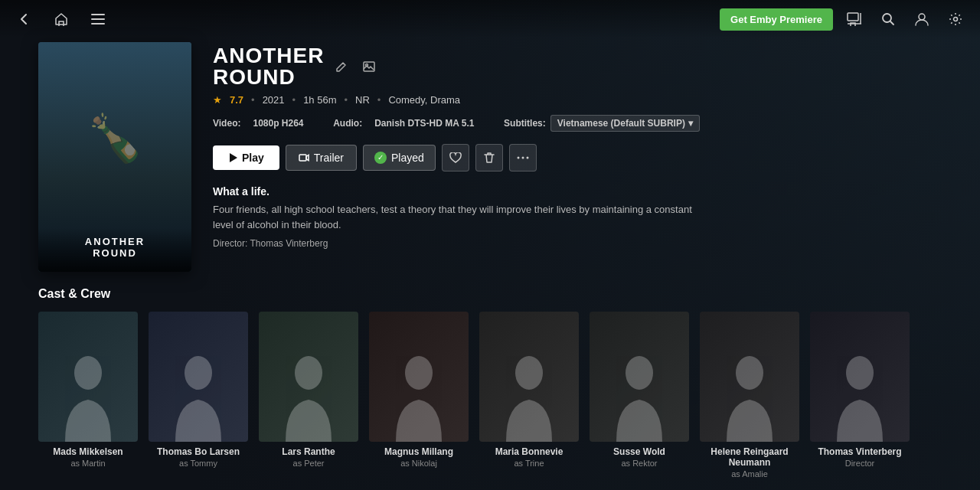 This screenshot has height=490, width=980. What do you see at coordinates (217, 100) in the screenshot?
I see `star-icon: ★` at bounding box center [217, 100].